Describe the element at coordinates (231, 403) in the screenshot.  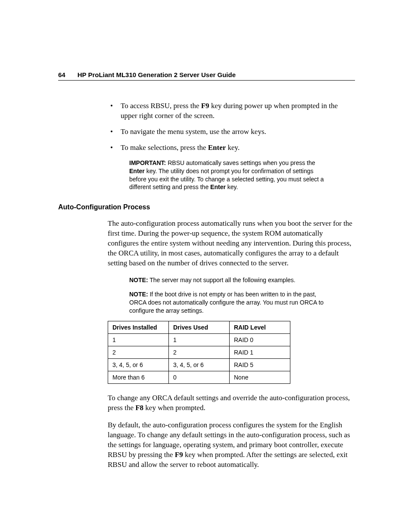
I see `body-paragraph: To change any ORCA default settings and …` at that location.